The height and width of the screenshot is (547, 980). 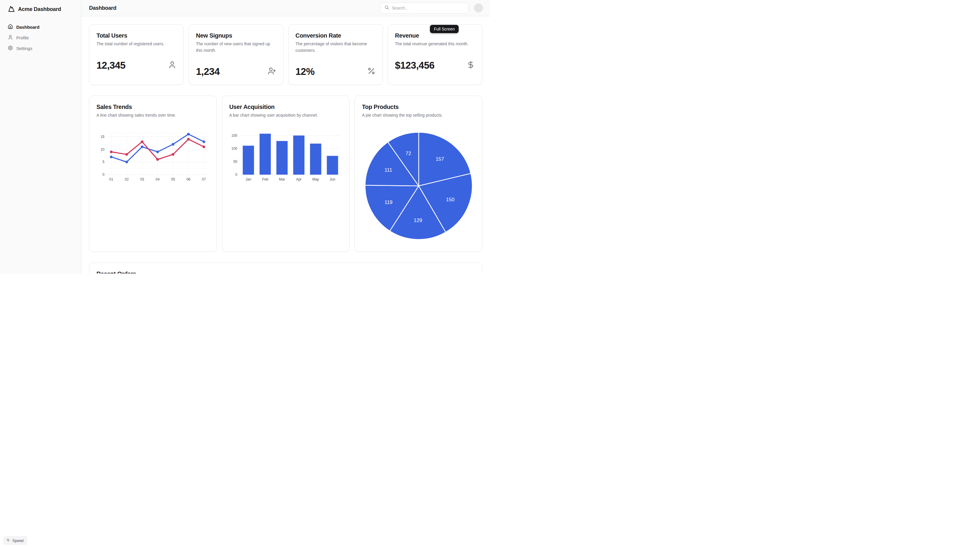 I want to click on svg-text: 02, so click(x=126, y=180).